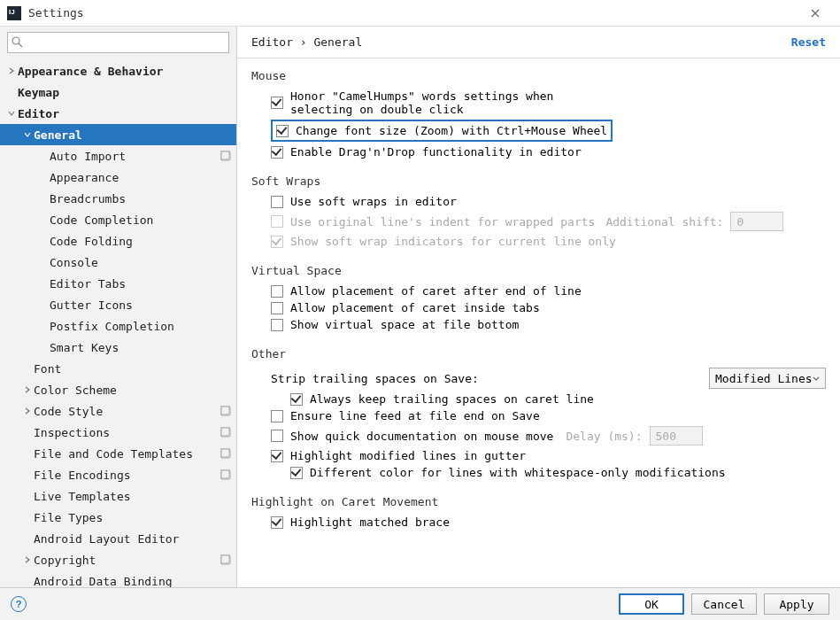  I want to click on tree-item-code-style: Code Style, so click(119, 411).